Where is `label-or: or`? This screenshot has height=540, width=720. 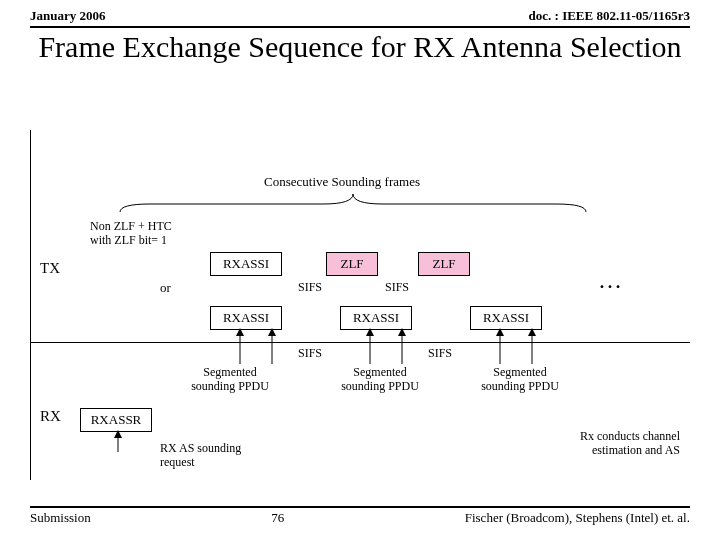
label-or: or is located at coordinates (166, 288).